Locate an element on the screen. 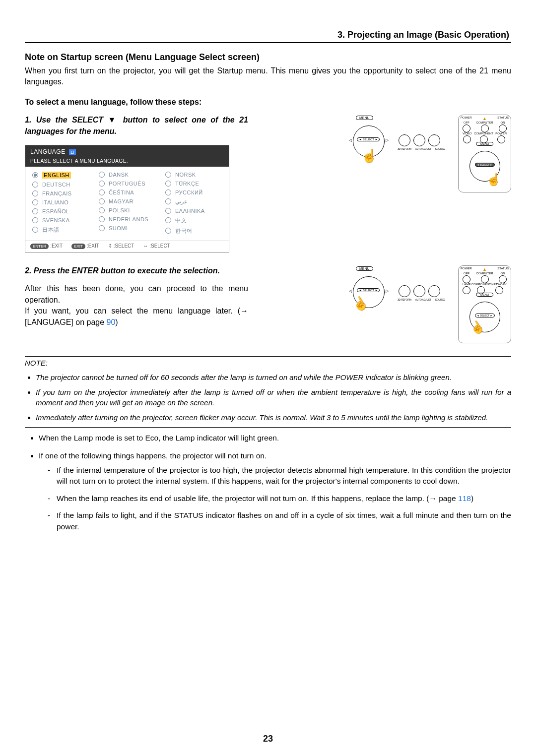 This screenshot has height=756, width=536. language-option: DANSK is located at coordinates (127, 175).